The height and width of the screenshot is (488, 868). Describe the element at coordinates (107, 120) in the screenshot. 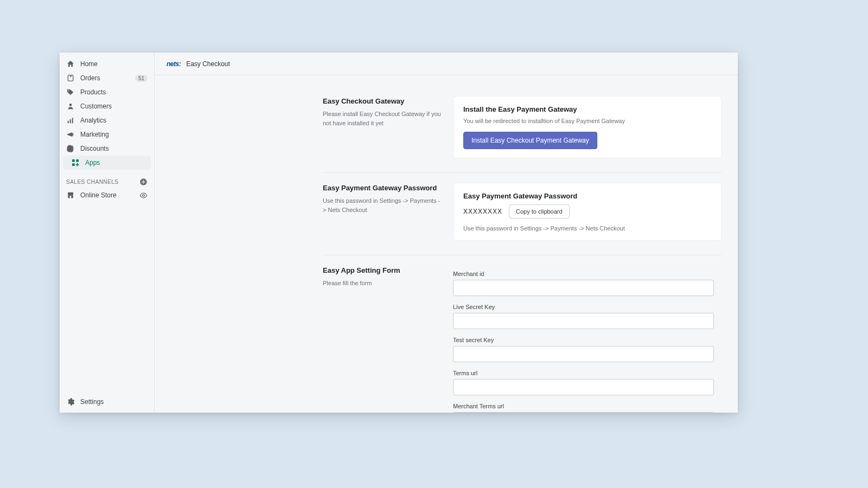

I see `sidebar-item-analytics: Analytics` at that location.